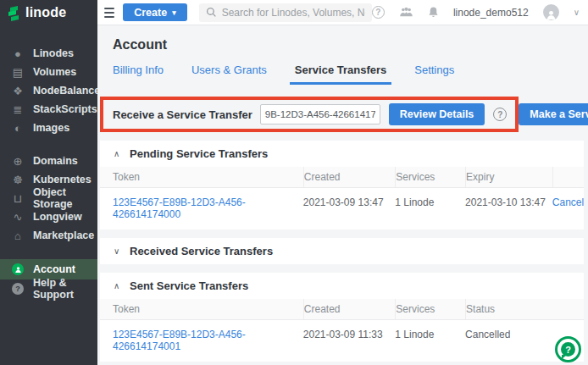 This screenshot has width=588, height=365. Describe the element at coordinates (49, 198) in the screenshot. I see `sidebar-item-object-storage: ⊔ Object Storage` at that location.